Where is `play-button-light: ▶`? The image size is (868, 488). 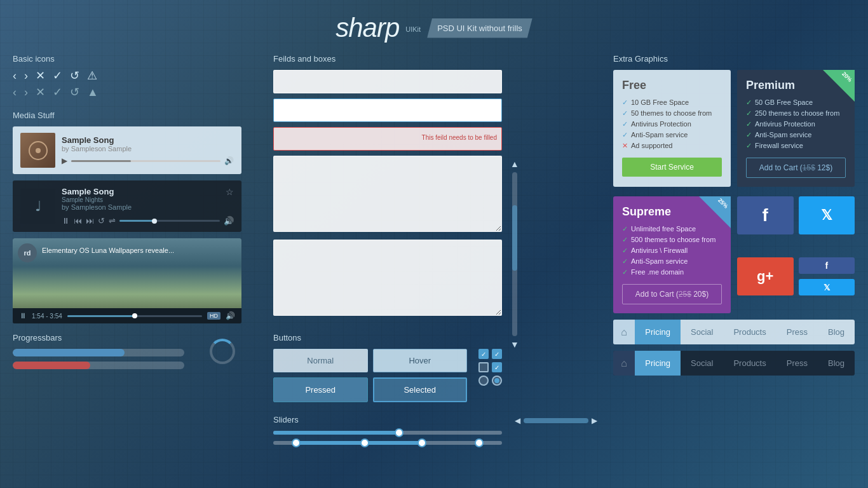 play-button-light: ▶ is located at coordinates (65, 161).